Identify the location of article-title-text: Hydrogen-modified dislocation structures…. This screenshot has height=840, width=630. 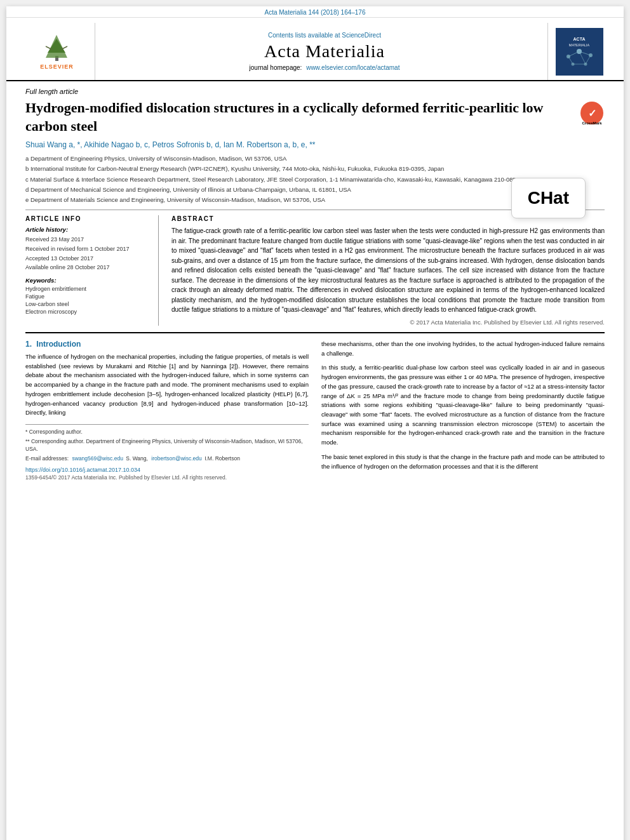
(302, 117).